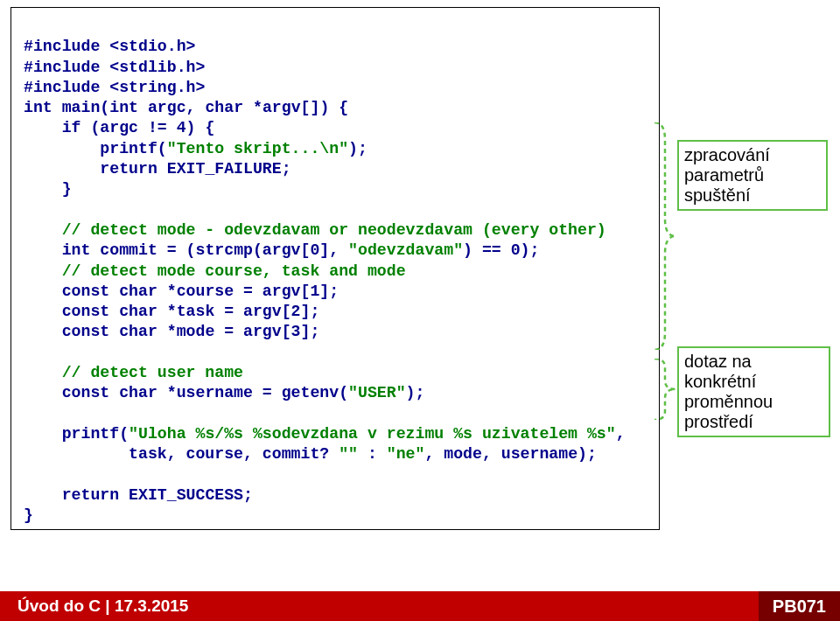 The height and width of the screenshot is (621, 840). What do you see at coordinates (177, 108) in the screenshot?
I see `code-text: argc,` at bounding box center [177, 108].